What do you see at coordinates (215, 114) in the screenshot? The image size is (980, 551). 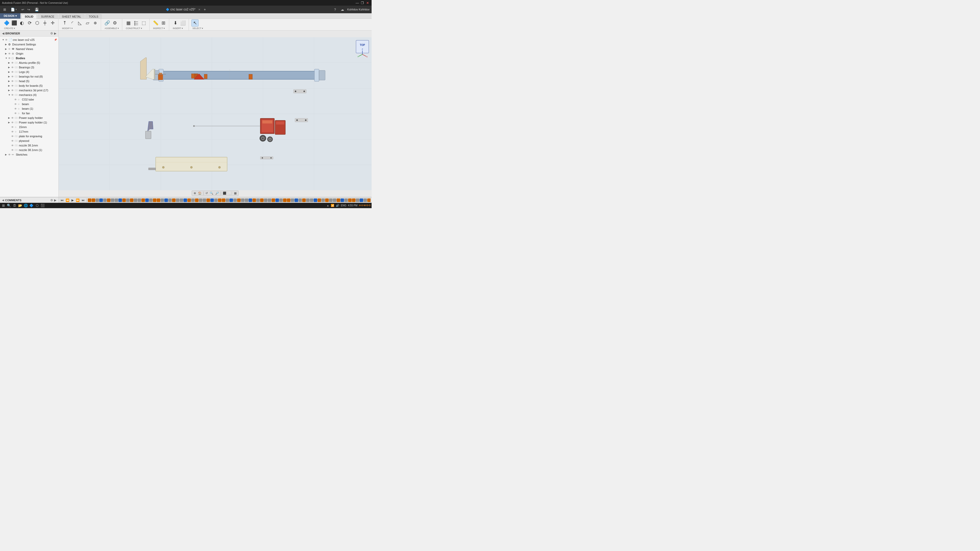 I see `viewport: TOP X Y Z ⊕ 🏠 ↺ 🔍 🔎 ⬛ ⬜ ▦` at bounding box center [215, 114].